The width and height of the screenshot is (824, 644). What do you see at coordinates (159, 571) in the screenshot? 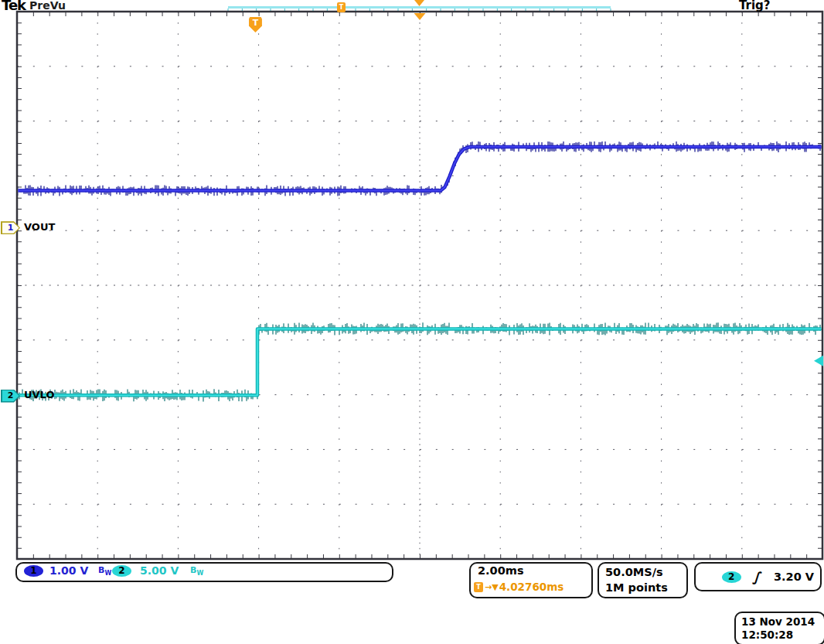
I see `ch2-scale-readout: 5.00 V` at bounding box center [159, 571].